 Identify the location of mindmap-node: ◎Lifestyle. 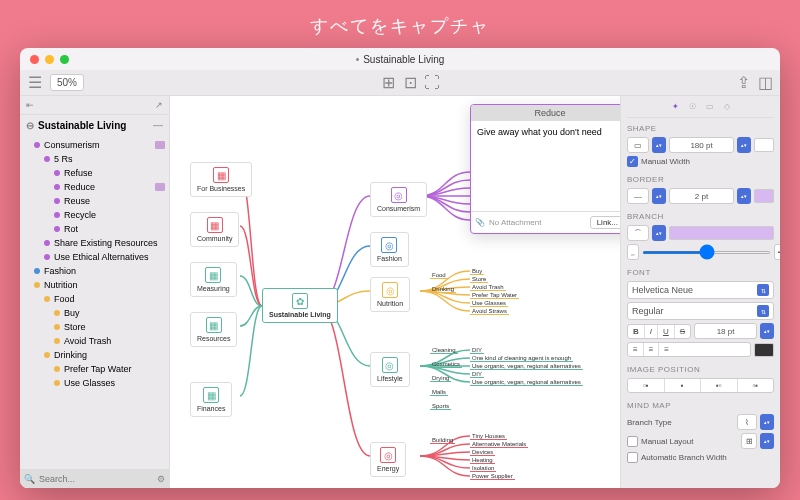
(390, 370).